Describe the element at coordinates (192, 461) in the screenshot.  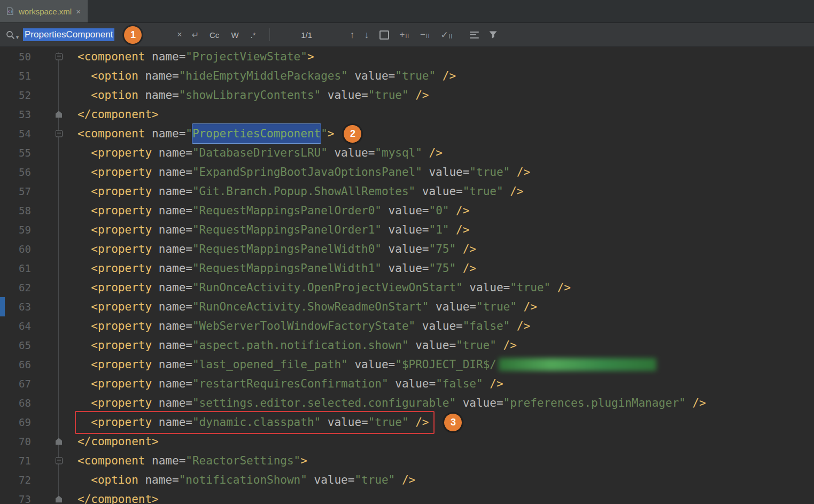
I see `code-text: <component name="ReactorSettings">` at that location.